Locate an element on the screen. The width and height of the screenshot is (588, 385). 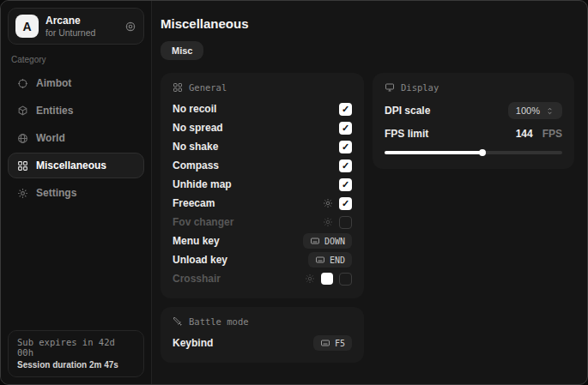
setting-row-crosshair: Crosshair ✓ is located at coordinates (263, 279).